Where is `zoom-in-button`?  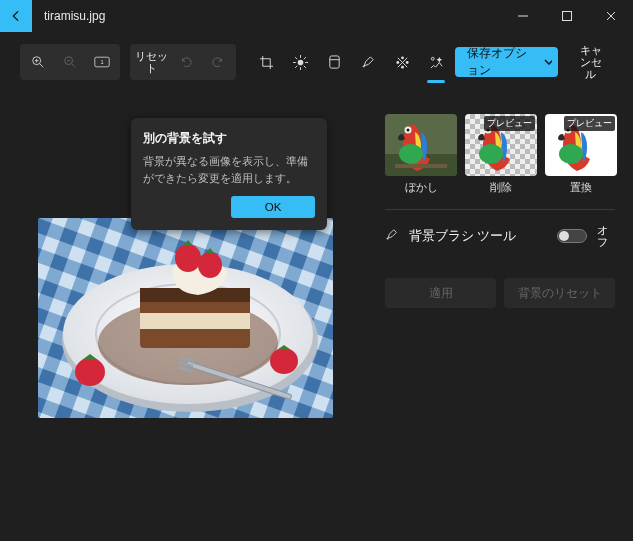 zoom-in-button is located at coordinates (38, 62).